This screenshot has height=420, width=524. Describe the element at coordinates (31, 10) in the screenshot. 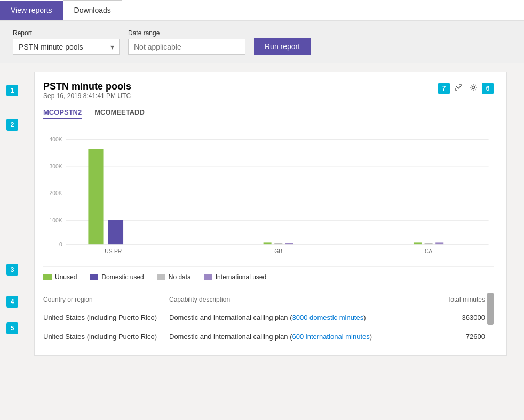

I see `view-reports-btn: View reports` at that location.